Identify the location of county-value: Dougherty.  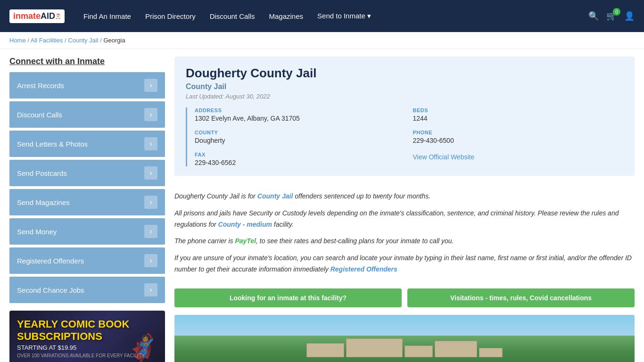
(300, 140).